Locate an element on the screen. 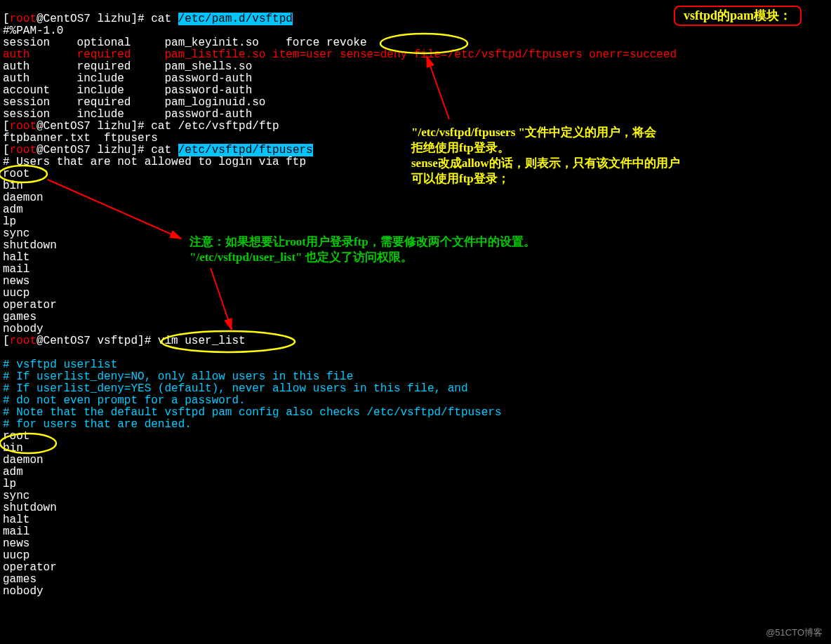 The height and width of the screenshot is (644, 831). annotation-title-box: vsftpd的pam模块： is located at coordinates (738, 15).